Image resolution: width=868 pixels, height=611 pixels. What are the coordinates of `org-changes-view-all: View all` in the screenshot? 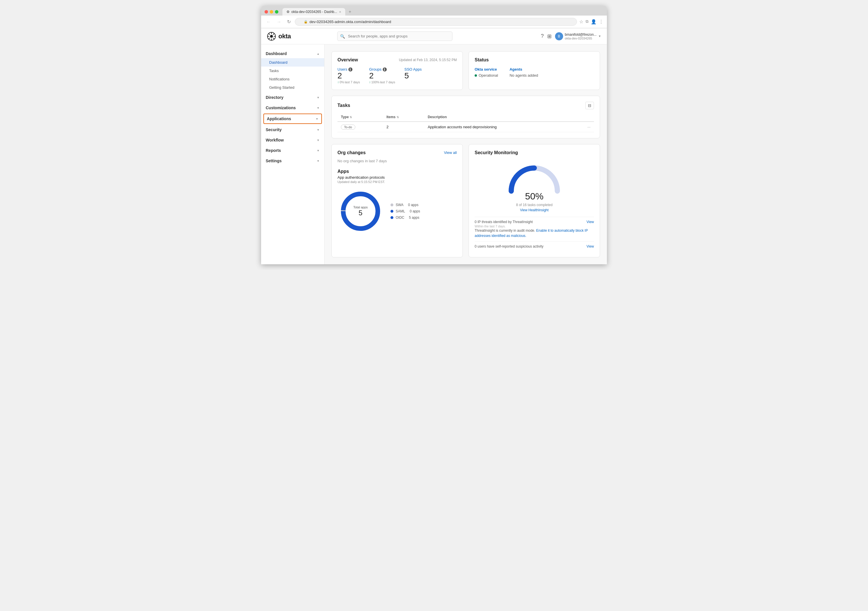 It's located at (450, 153).